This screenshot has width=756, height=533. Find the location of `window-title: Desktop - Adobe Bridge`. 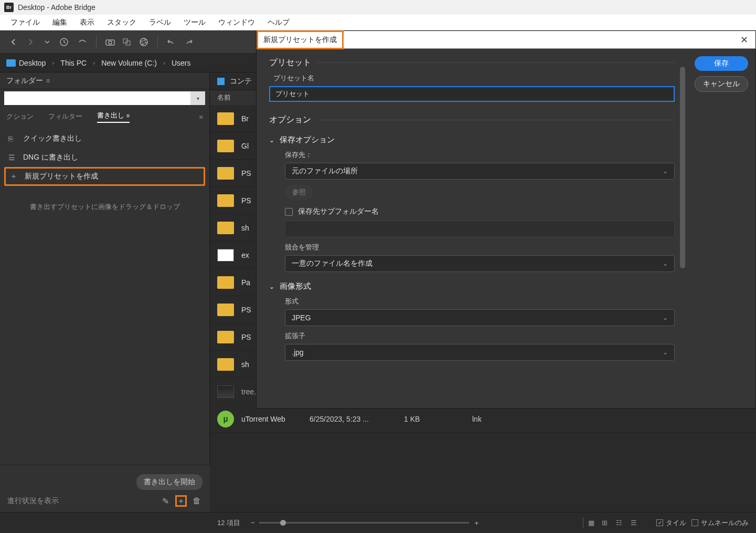

window-title: Desktop - Adobe Bridge is located at coordinates (57, 7).